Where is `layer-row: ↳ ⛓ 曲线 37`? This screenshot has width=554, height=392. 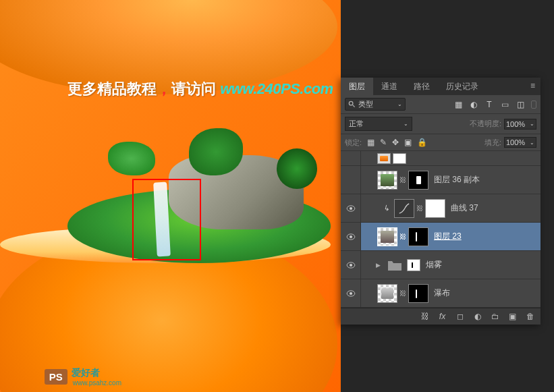
layer-row: ↳ ⛓ 曲线 37 is located at coordinates (441, 208).